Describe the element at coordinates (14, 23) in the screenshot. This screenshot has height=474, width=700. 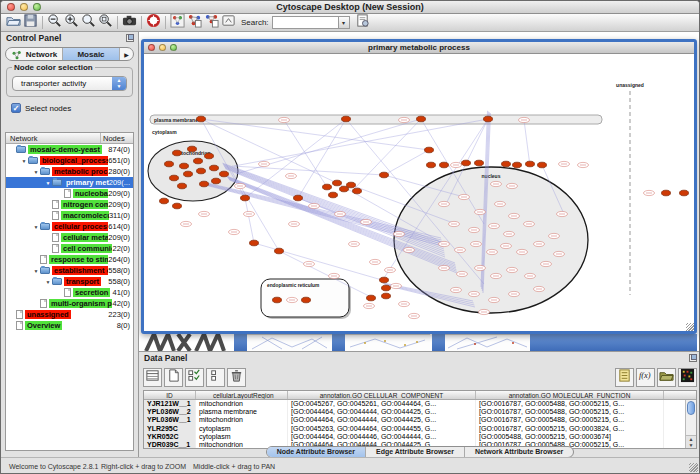
I see `open-folder-button` at that location.